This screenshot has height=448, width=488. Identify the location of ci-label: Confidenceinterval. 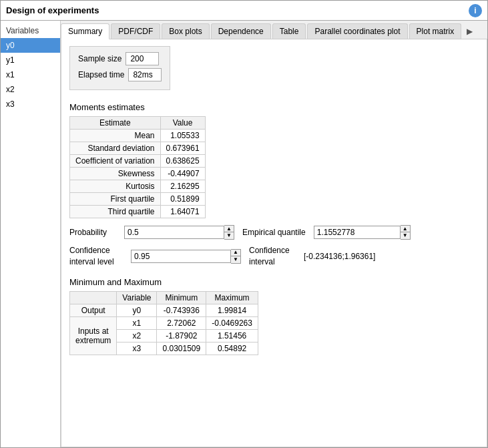
(272, 256).